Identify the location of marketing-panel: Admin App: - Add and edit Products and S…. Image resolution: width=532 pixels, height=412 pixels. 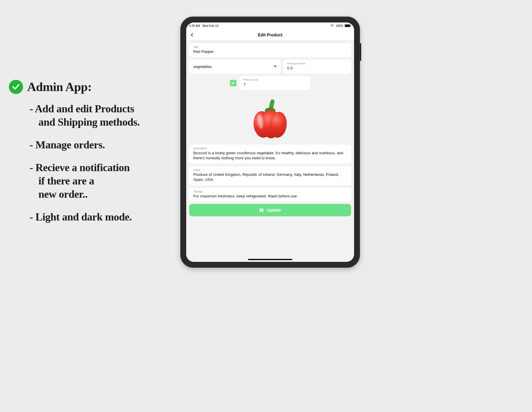
(92, 157).